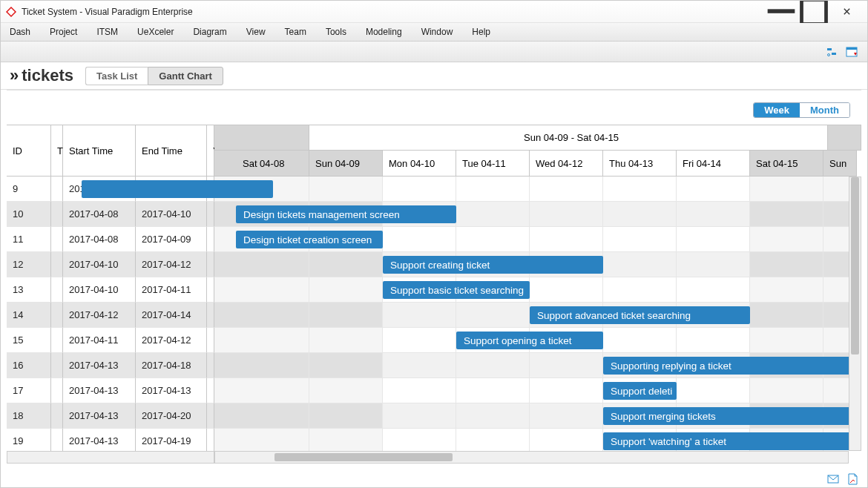 Image resolution: width=868 pixels, height=488 pixels. I want to click on toolbar-strip, so click(434, 52).